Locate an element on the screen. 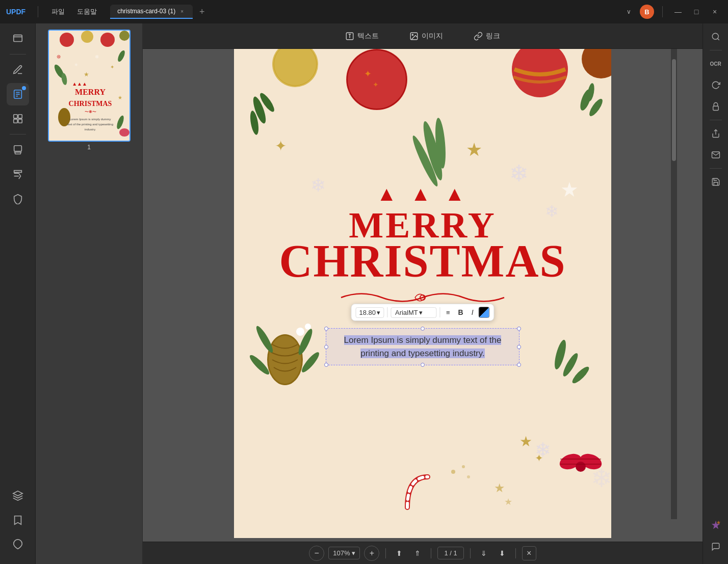 This screenshot has height=564, width=728. menu-file: 파일 is located at coordinates (58, 12).